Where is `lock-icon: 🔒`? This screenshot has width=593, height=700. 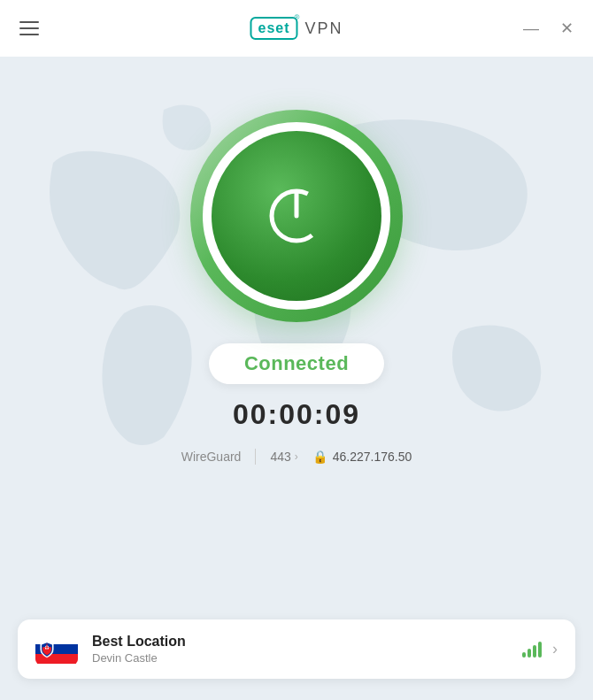 lock-icon: 🔒 is located at coordinates (320, 457).